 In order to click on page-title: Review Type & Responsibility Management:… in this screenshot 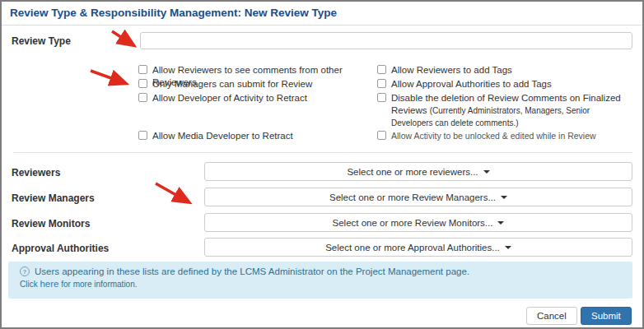, I will do `click(173, 13)`.